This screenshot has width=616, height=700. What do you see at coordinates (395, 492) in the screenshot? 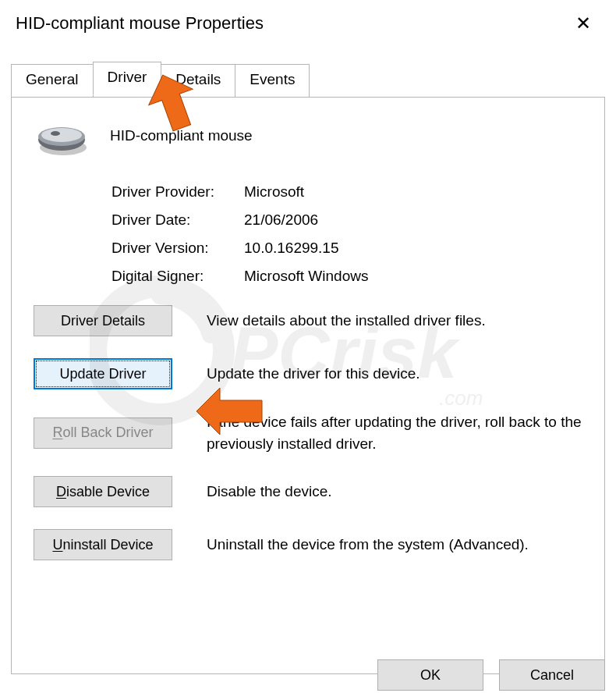
I see `disable-desc: Disable the device.` at bounding box center [395, 492].